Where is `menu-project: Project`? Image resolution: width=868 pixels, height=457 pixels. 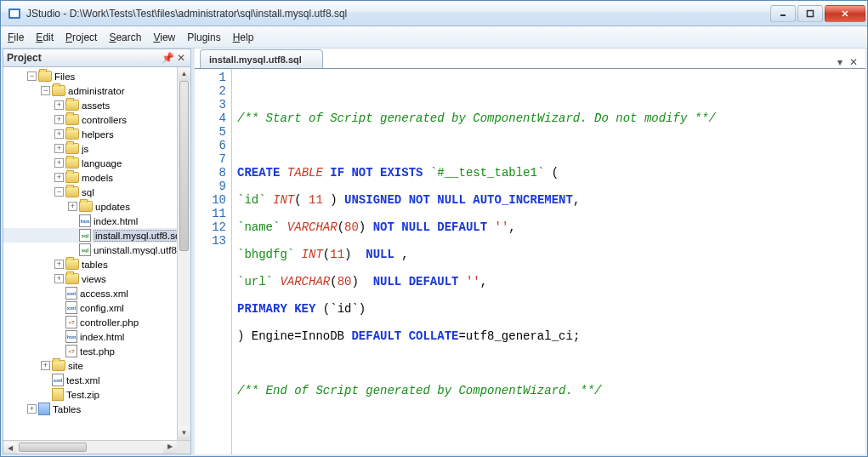
menu-project: Project is located at coordinates (82, 37).